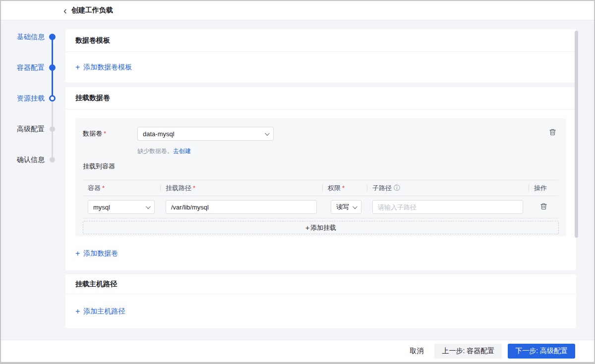 The image size is (595, 364). I want to click on section-title-row: 挂载主机路径, so click(321, 284).